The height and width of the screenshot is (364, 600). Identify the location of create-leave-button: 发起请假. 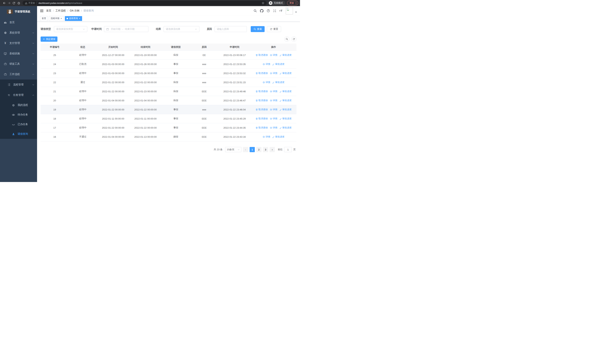
(49, 39).